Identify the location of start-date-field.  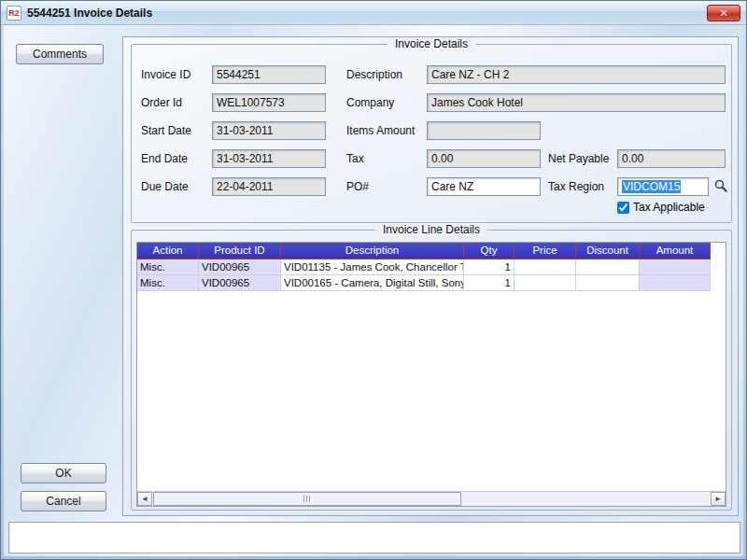
(269, 131).